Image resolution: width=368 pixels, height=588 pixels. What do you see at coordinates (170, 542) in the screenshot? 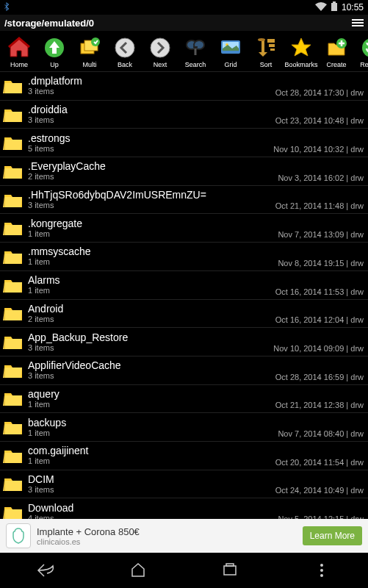
I see `ad-subtitle: clinicaios.es` at bounding box center [170, 542].